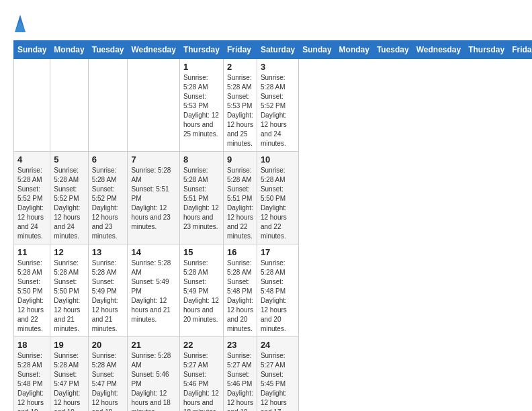 This screenshot has width=532, height=411. I want to click on day-number: 10, so click(278, 160).